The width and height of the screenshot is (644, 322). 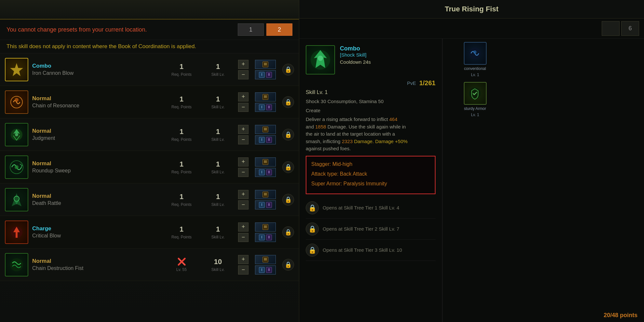 What do you see at coordinates (472, 9) in the screenshot?
I see `skill-detail-header: True Rising Fist` at bounding box center [472, 9].